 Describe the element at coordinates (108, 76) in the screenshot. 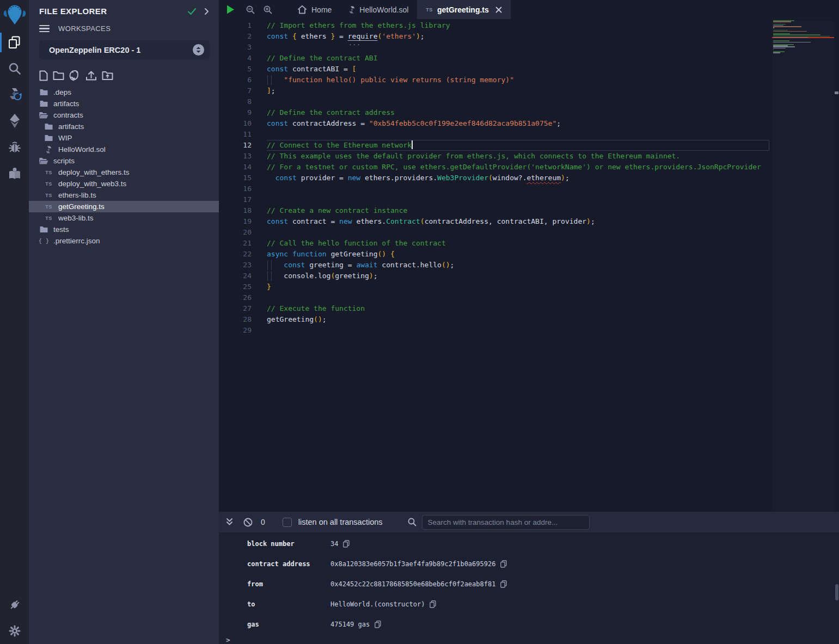

I see `upload-folder-icon` at that location.